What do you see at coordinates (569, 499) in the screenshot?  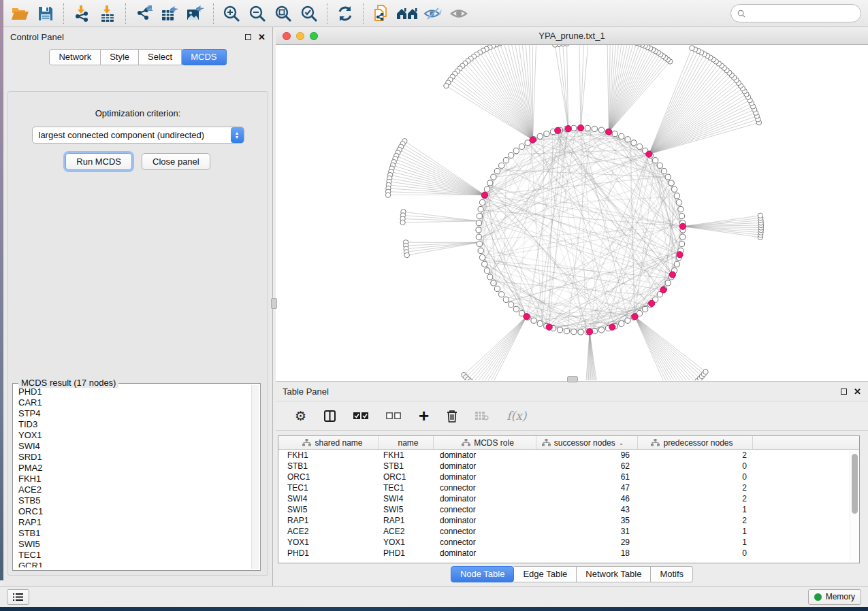 I see `table-row: SWI4SWI4dominator462` at bounding box center [569, 499].